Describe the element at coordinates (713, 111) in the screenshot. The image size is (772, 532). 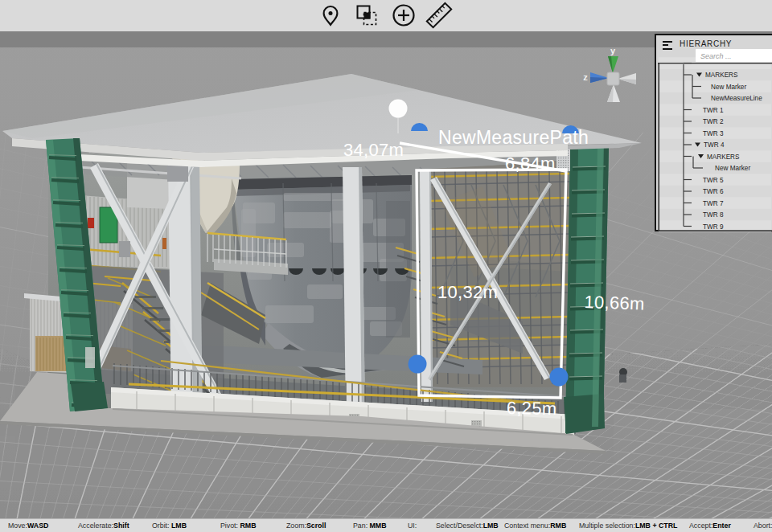
I see `svg-text: TWR 1` at that location.